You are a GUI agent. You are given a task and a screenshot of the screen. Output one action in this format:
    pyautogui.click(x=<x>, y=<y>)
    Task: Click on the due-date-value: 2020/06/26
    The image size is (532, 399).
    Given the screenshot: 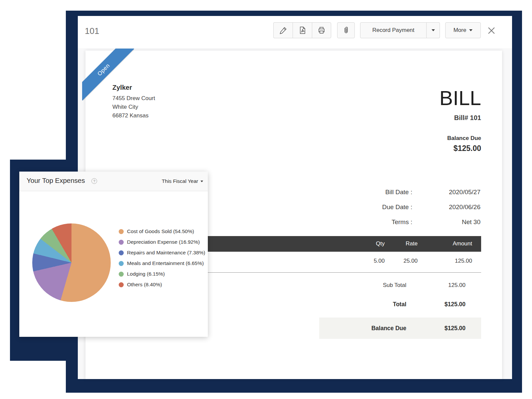 What is the action you would take?
    pyautogui.click(x=465, y=207)
    